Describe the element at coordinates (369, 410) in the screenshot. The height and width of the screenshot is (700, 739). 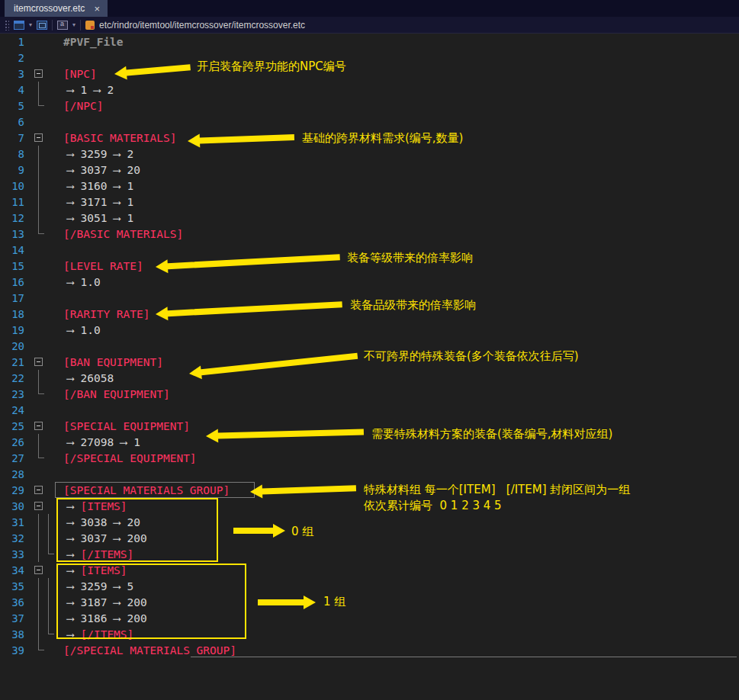
I see `code-line-24: 24` at that location.